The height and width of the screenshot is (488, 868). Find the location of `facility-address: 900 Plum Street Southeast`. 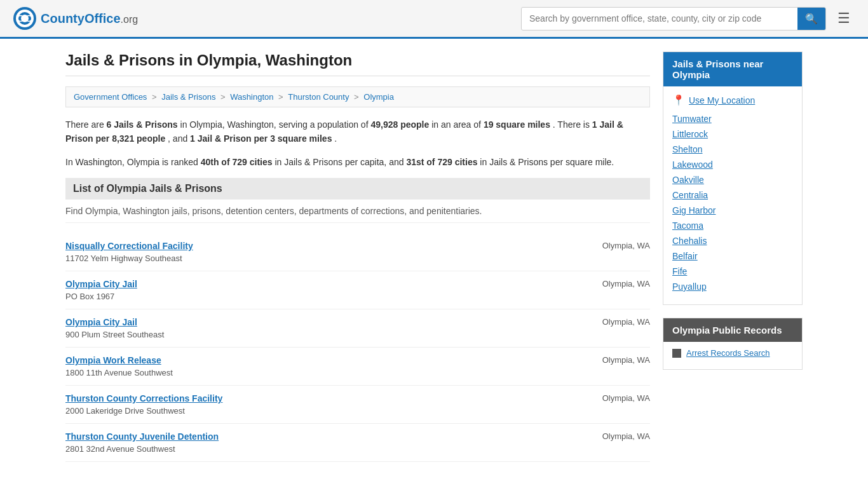

facility-address: 900 Plum Street Southeast is located at coordinates (114, 334).